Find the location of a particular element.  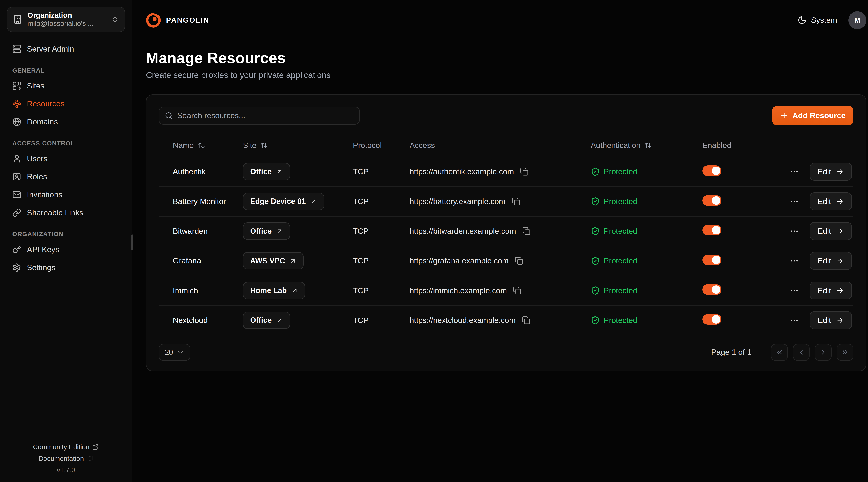

resource-name: Battery Monitor is located at coordinates (201, 201).